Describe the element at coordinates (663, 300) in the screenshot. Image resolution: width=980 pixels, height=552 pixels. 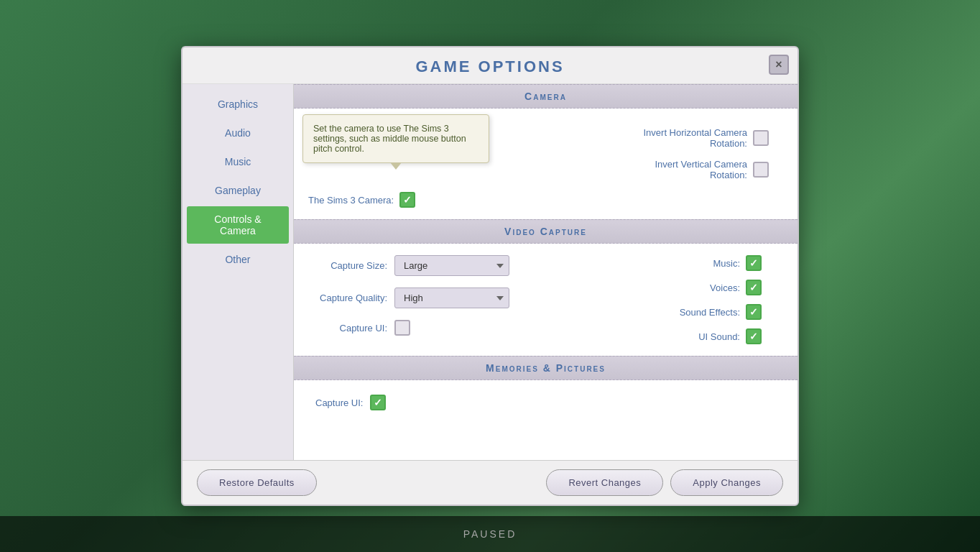
I see `capture-right: Music: Voices: Sound Effects:` at that location.